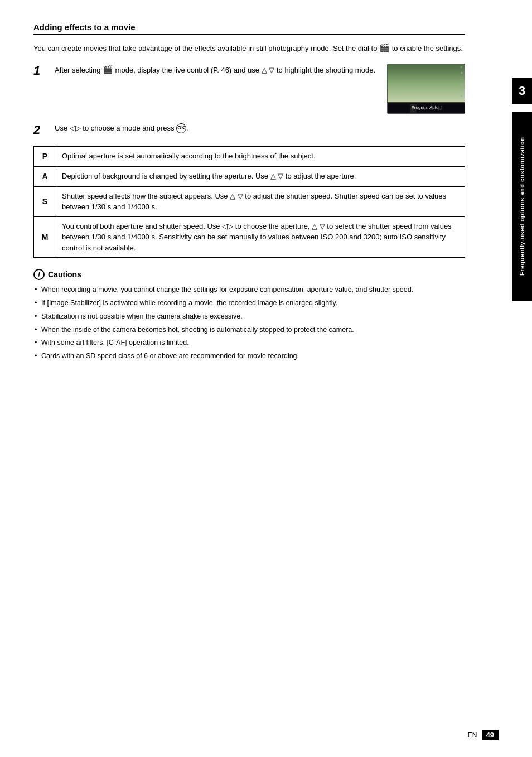 The width and height of the screenshot is (532, 757). Describe the element at coordinates (249, 290) in the screenshot. I see `caution-item-1: When recording a movie, you cannot chang…` at that location.